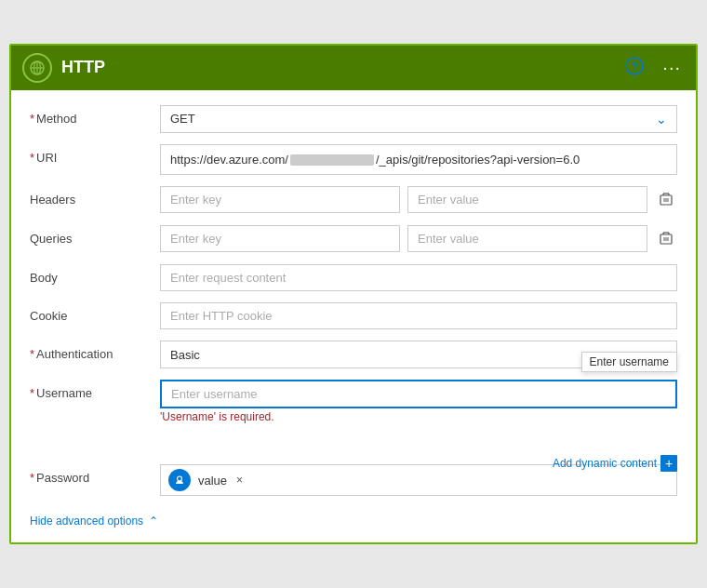 The width and height of the screenshot is (707, 588). Describe the element at coordinates (95, 235) in the screenshot. I see `queries-label: Queries` at that location.